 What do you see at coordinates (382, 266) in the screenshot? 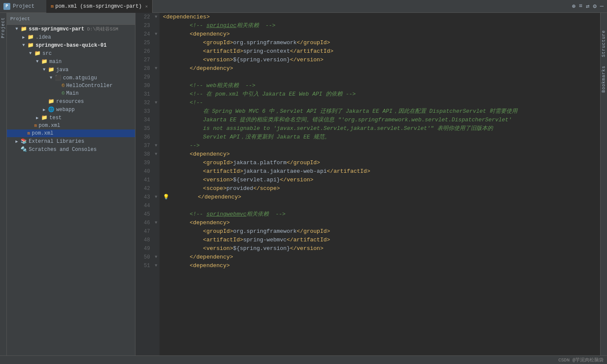
I see `code-line-51: <dependency>` at bounding box center [382, 266].